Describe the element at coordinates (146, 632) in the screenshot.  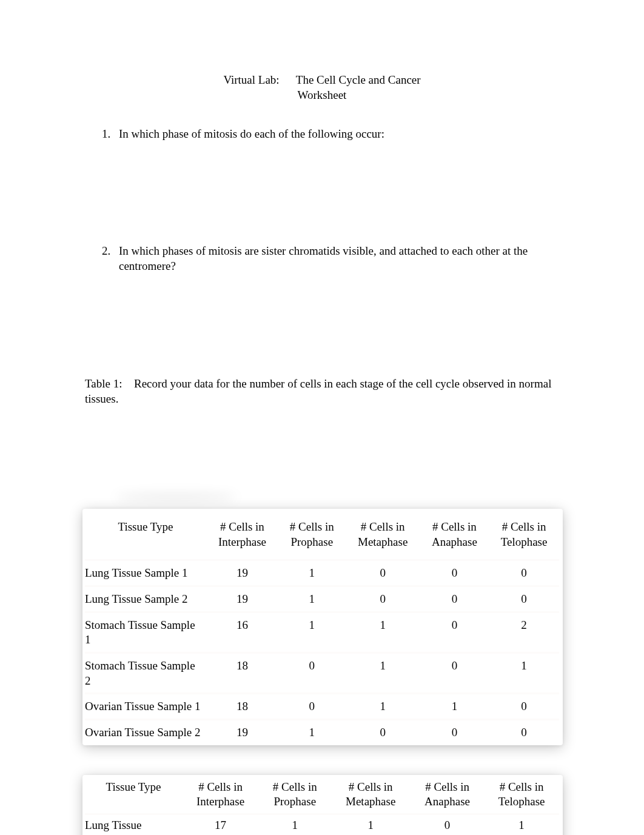
I see `cell-tissue: Stomach Tissue Sample 1` at that location.